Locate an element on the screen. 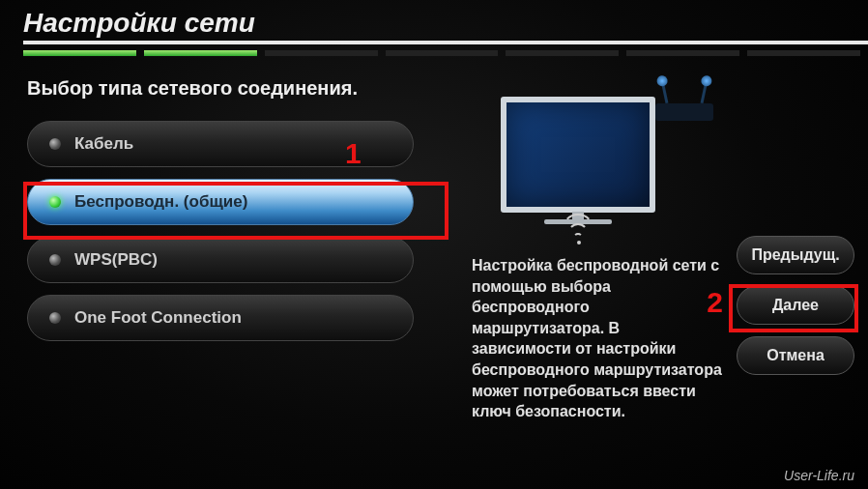 This screenshot has height=489, width=868. annotation-number-2: 2 is located at coordinates (715, 302).